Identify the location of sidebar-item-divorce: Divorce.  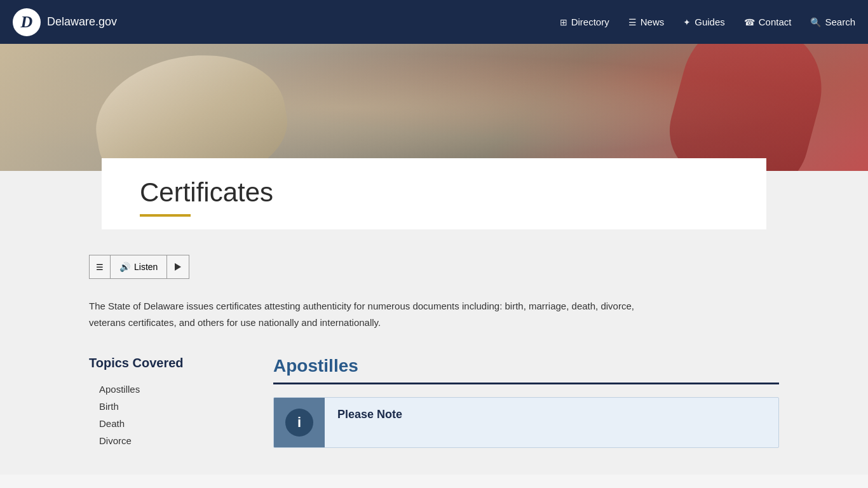
(173, 441).